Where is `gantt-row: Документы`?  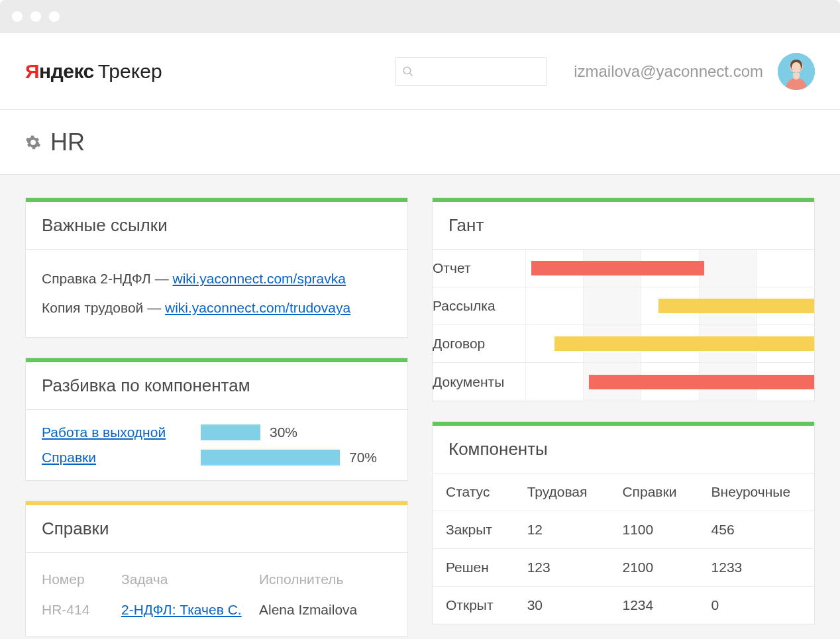 gantt-row: Документы is located at coordinates (623, 381).